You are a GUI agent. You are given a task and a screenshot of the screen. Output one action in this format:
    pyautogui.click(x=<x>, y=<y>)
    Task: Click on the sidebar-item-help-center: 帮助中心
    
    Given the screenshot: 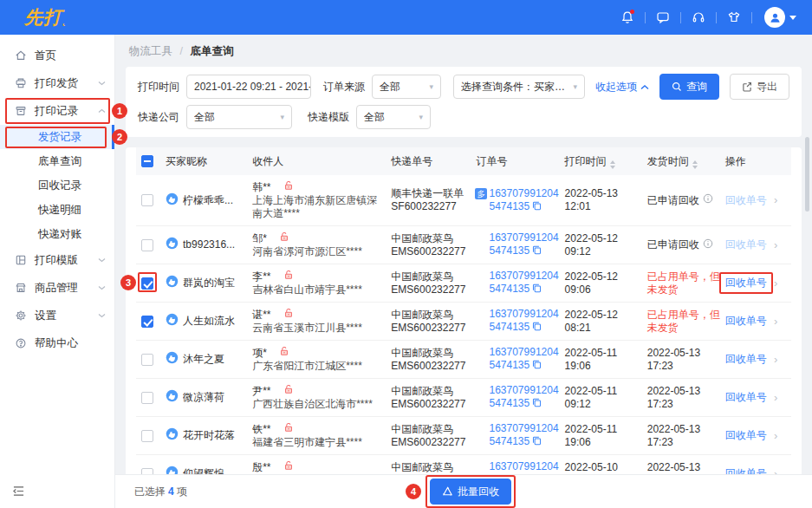 What is the action you would take?
    pyautogui.click(x=57, y=343)
    